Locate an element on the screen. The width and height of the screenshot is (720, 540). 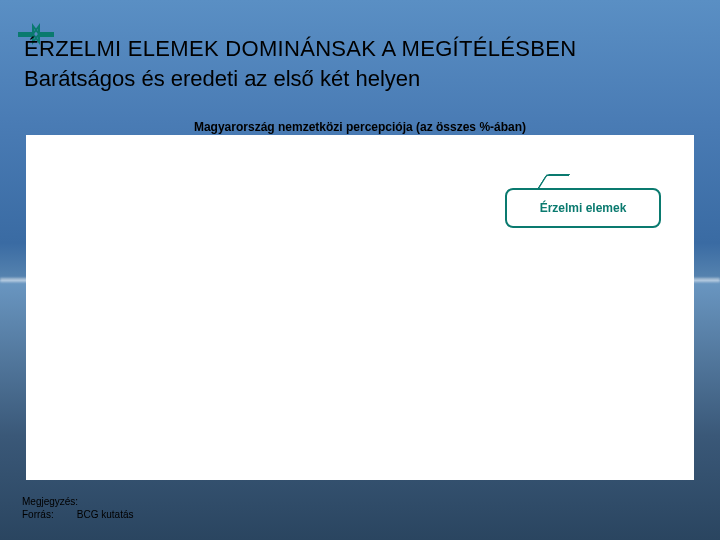
note-row: Megjegyzés: is located at coordinates (78, 502).